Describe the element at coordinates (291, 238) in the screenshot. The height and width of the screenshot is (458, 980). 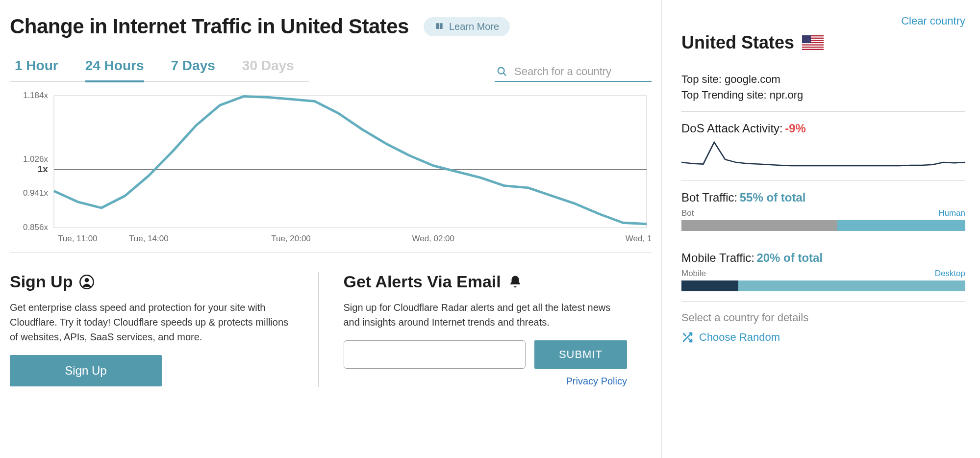
I see `svg-text: Tue, 20:00` at that location.